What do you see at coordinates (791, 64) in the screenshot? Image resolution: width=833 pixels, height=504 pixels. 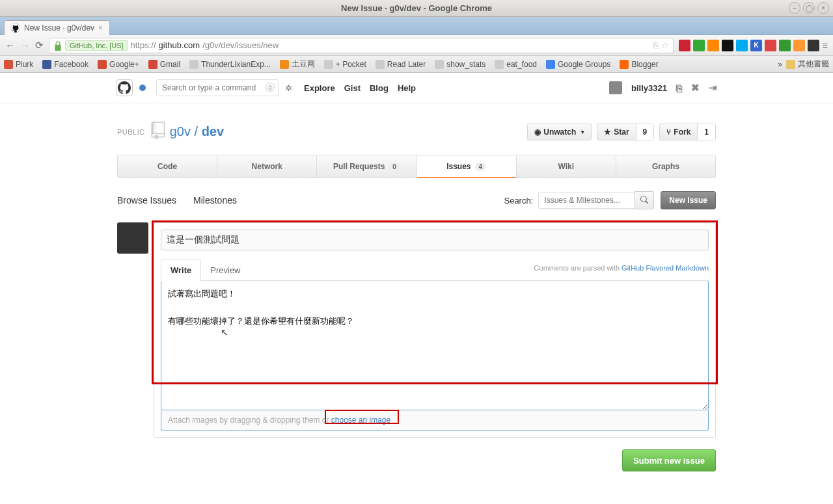 I see `folder-icon` at bounding box center [791, 64].